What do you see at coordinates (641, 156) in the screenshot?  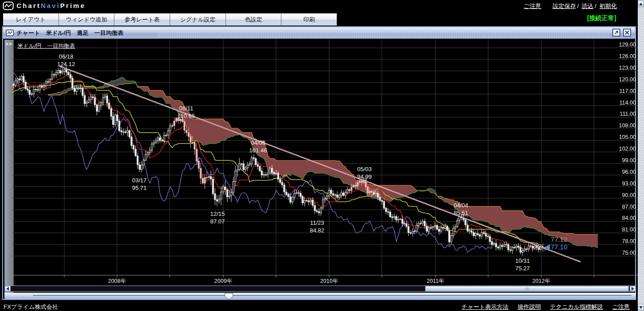 I see `page-vertical-scrollbar` at bounding box center [641, 156].